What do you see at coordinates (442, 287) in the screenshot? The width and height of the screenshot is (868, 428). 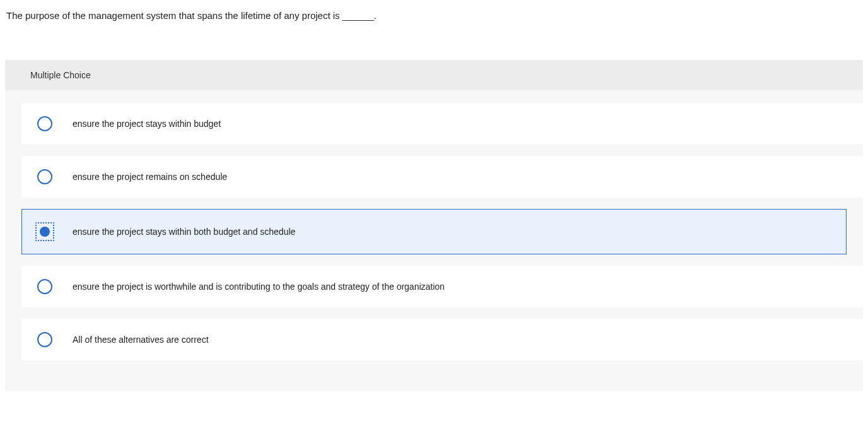 I see `option-4: ensure the project is worthwhile and is …` at bounding box center [442, 287].